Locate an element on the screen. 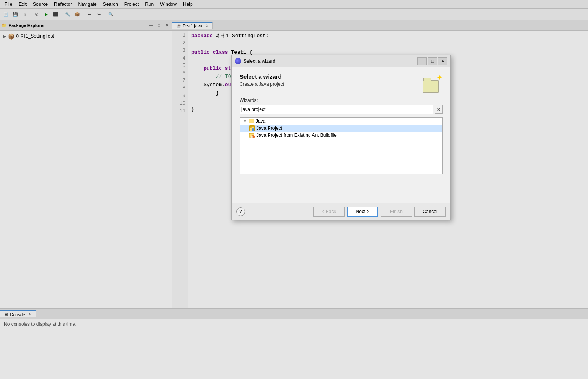 The image size is (588, 379). dialog-titlebar: Select a wizard — □ ✕ is located at coordinates (341, 61).